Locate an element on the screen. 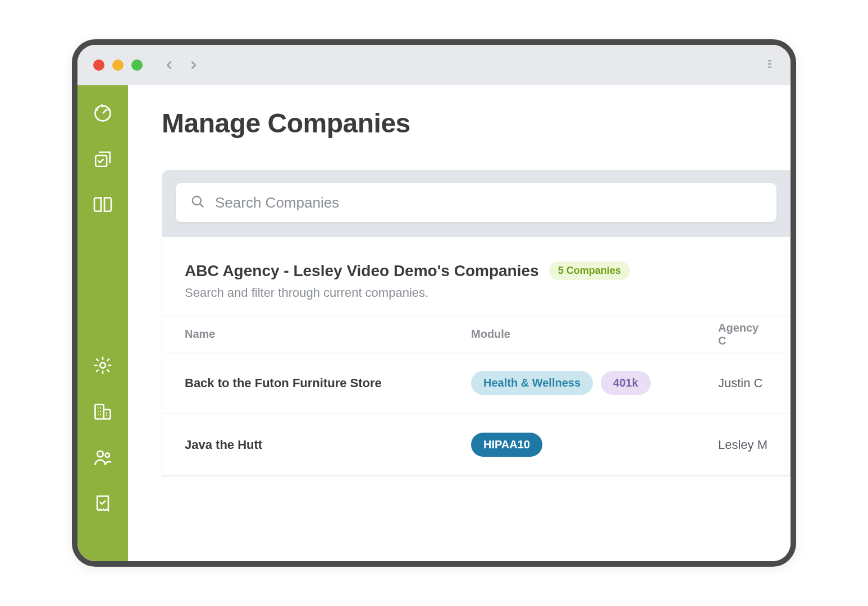 This screenshot has width=868, height=606. chevron-left-icon is located at coordinates (169, 65).